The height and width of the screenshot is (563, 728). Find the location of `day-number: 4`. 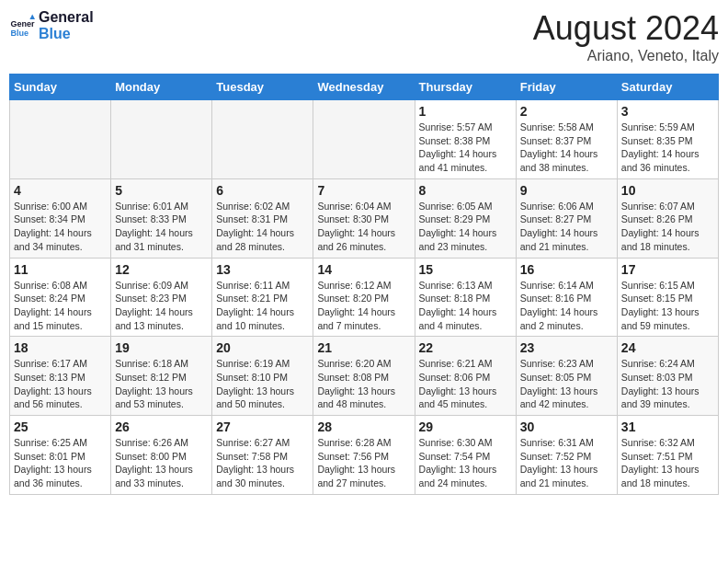

day-number: 4 is located at coordinates (61, 190).